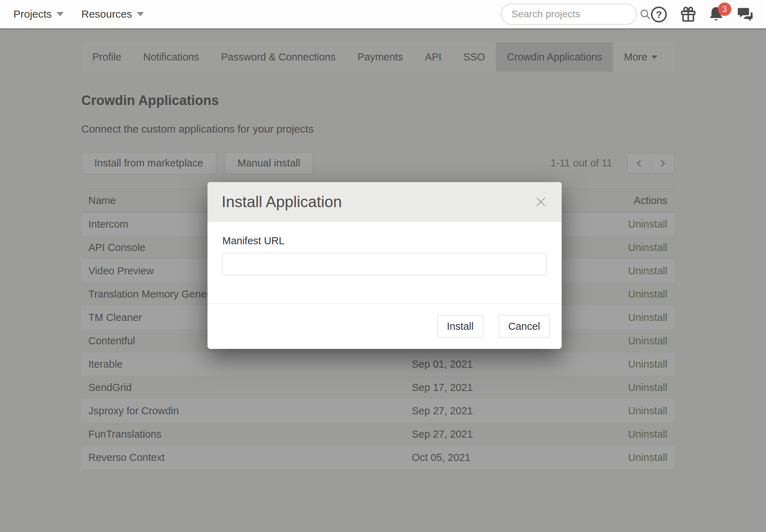 The height and width of the screenshot is (532, 766). Describe the element at coordinates (385, 264) in the screenshot. I see `manifest-url-input` at that location.